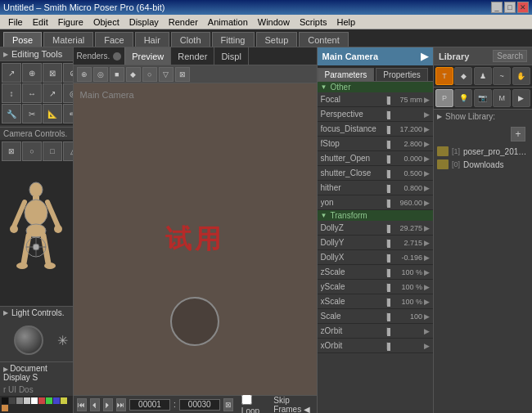  Describe the element at coordinates (144, 21) in the screenshot. I see `menu-display: Display` at that location.